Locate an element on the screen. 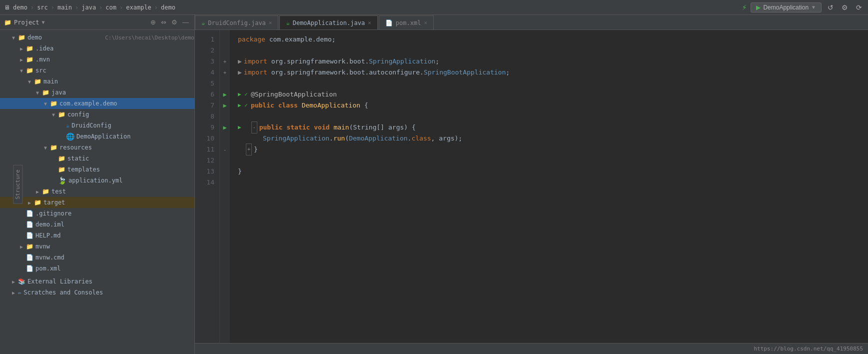 The width and height of the screenshot is (868, 354). breadcrumb-demo: demo is located at coordinates (20, 8).